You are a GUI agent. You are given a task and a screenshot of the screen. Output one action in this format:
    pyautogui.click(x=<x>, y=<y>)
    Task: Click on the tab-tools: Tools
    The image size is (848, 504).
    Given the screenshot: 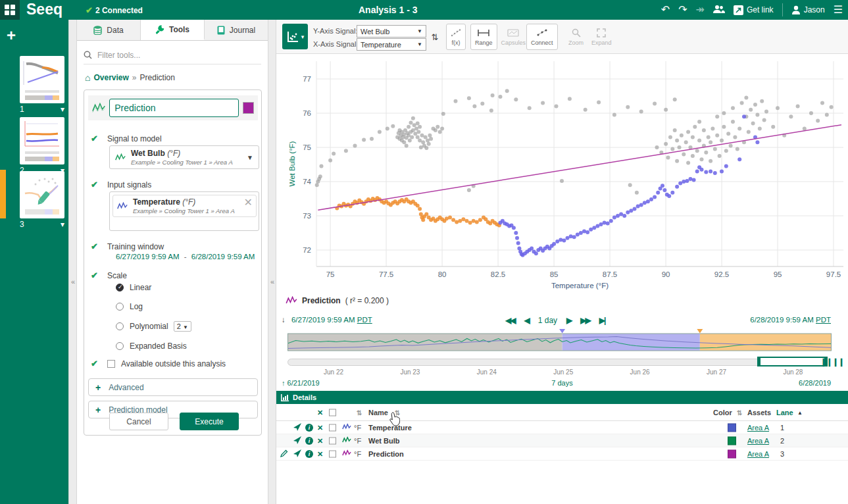 What is the action you would take?
    pyautogui.click(x=172, y=30)
    